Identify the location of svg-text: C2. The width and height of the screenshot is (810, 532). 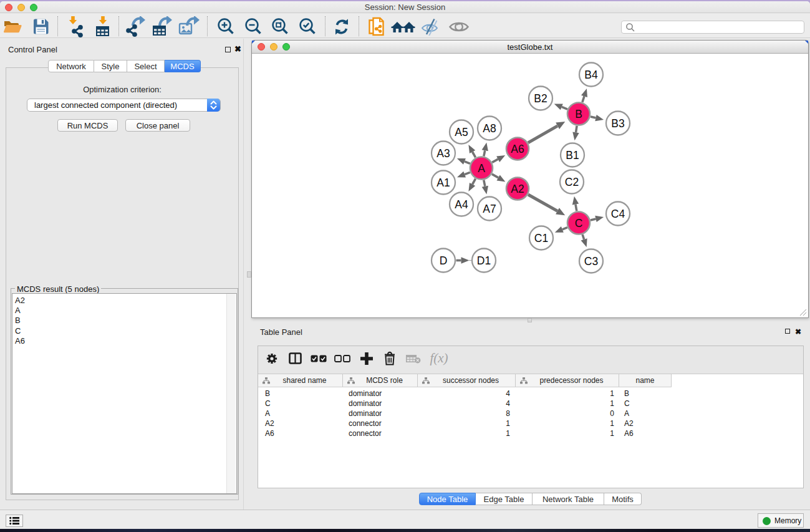
(572, 181).